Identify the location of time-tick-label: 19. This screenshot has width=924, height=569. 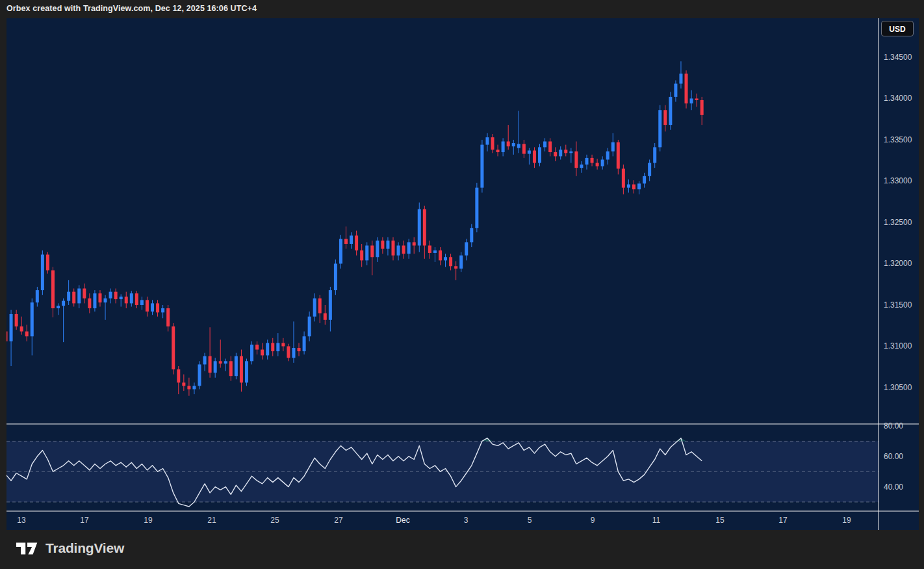
(847, 520).